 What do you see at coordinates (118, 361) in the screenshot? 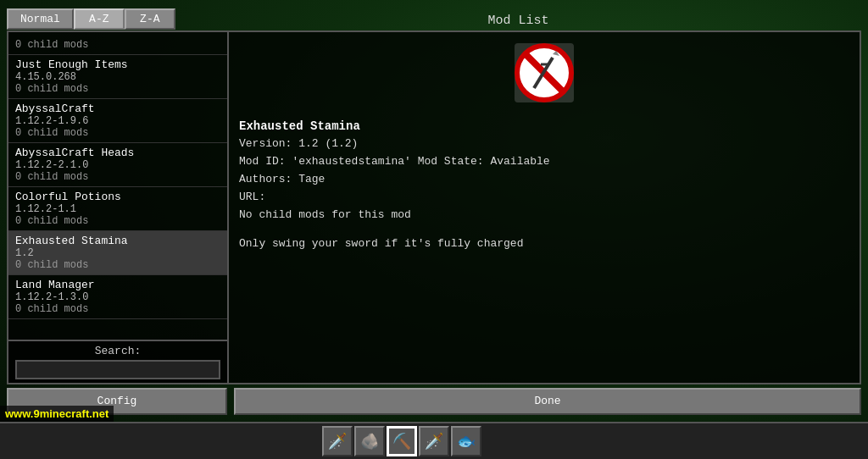
I see `search-area: Search:` at bounding box center [118, 361].